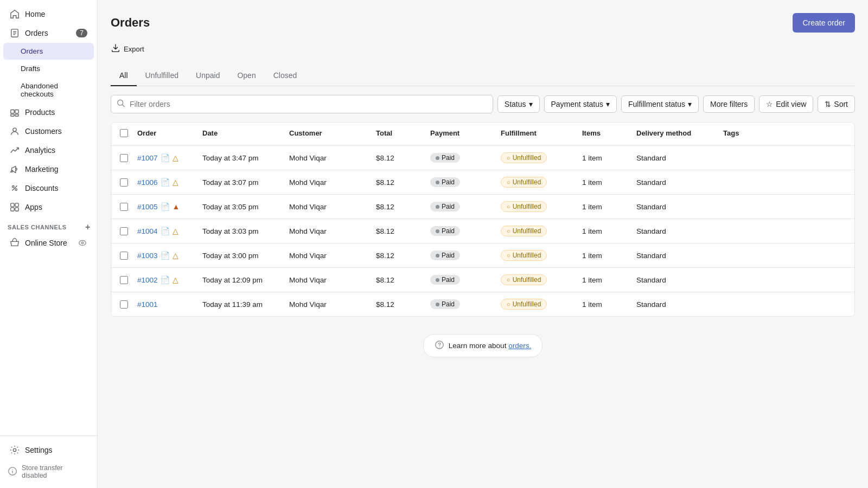 This screenshot has width=868, height=488. What do you see at coordinates (302, 104) in the screenshot?
I see `search-wrap` at bounding box center [302, 104].